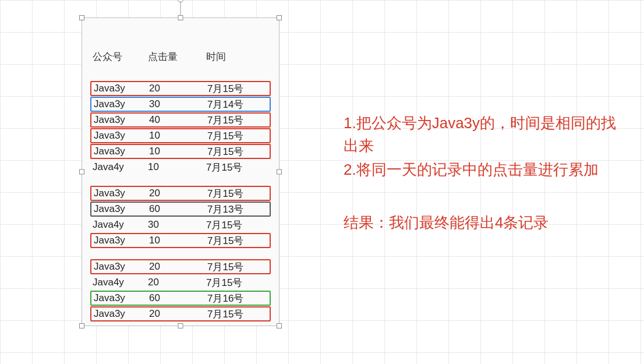  What do you see at coordinates (181, 57) in the screenshot?
I see `table-headers: 公众号 点击量 时间` at bounding box center [181, 57].